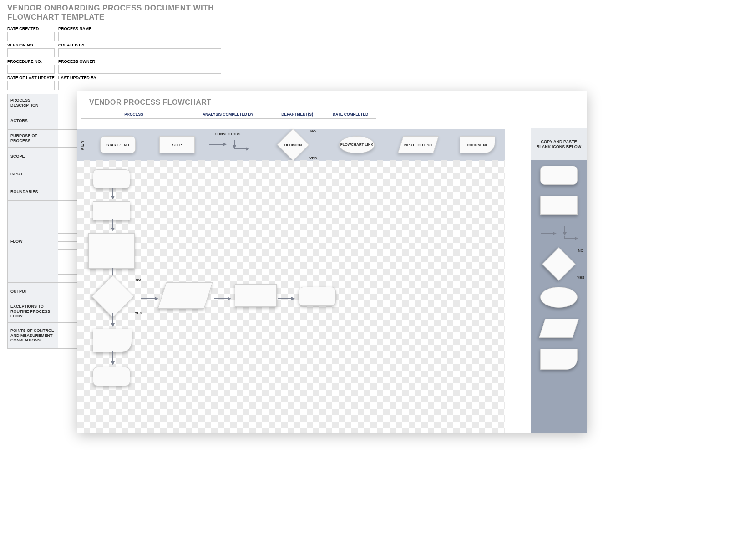 This screenshot has height=560, width=750. I want to click on canvas-end-right, so click(317, 296).